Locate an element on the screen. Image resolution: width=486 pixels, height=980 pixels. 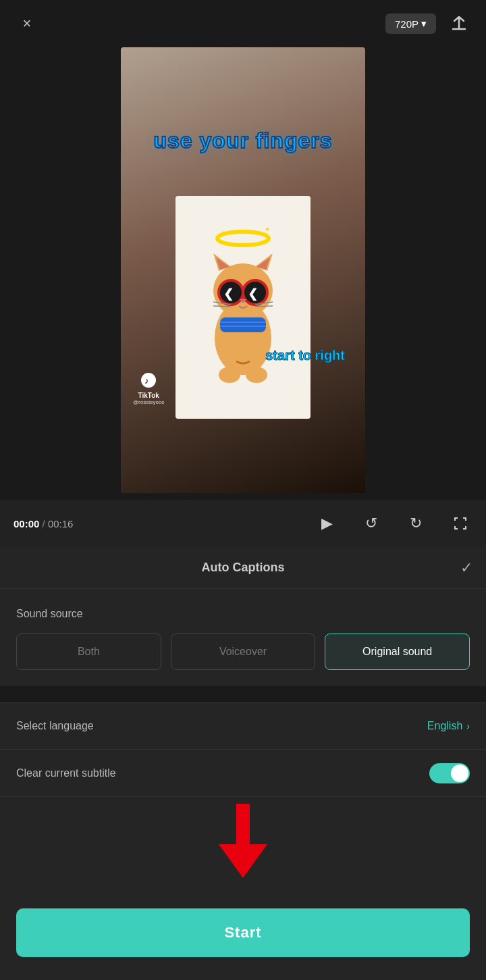
language-text: English is located at coordinates (445, 726).